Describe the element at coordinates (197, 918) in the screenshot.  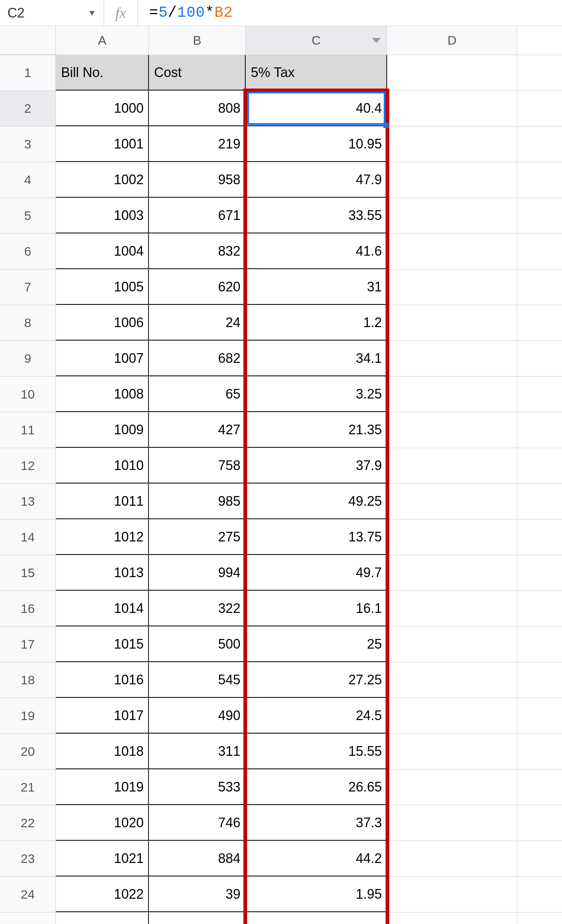
I see `cell-B25: 511` at that location.